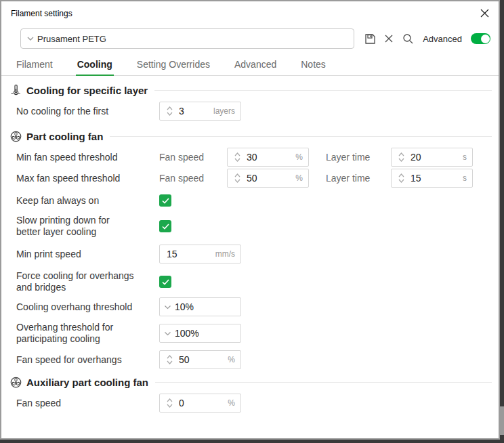 The image size is (504, 443). I want to click on row-cooling-overhang-threshold: Cooling overhang threshold 10%, so click(257, 307).